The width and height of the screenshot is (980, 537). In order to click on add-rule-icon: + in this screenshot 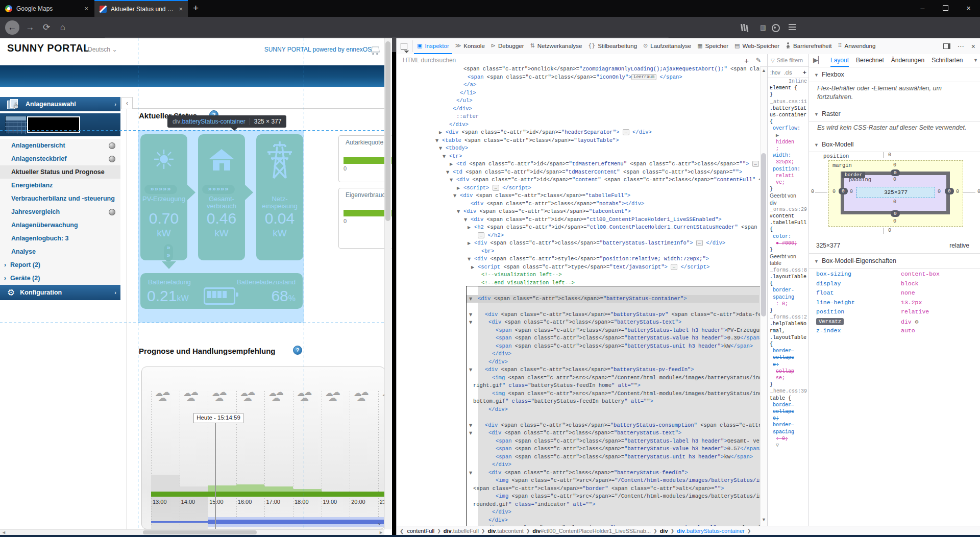, I will do `click(804, 72)`.